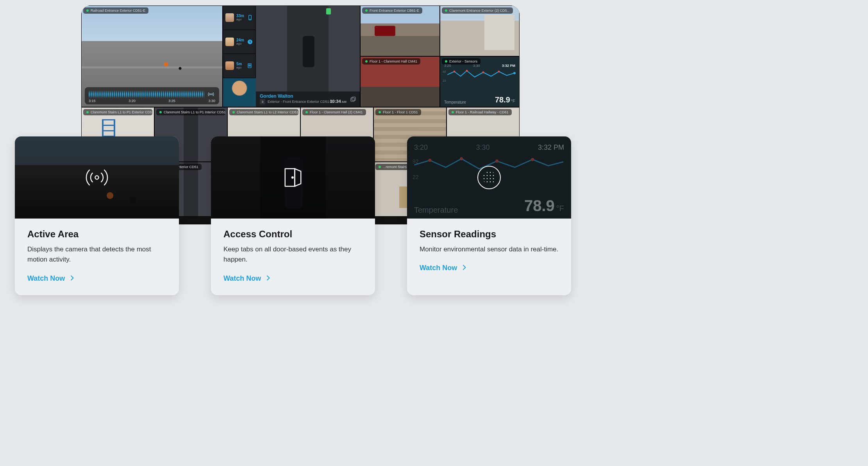 This screenshot has height=466, width=868. I want to click on timeline-scrubber: 3:15 3:20 3:25 3:30, so click(152, 96).